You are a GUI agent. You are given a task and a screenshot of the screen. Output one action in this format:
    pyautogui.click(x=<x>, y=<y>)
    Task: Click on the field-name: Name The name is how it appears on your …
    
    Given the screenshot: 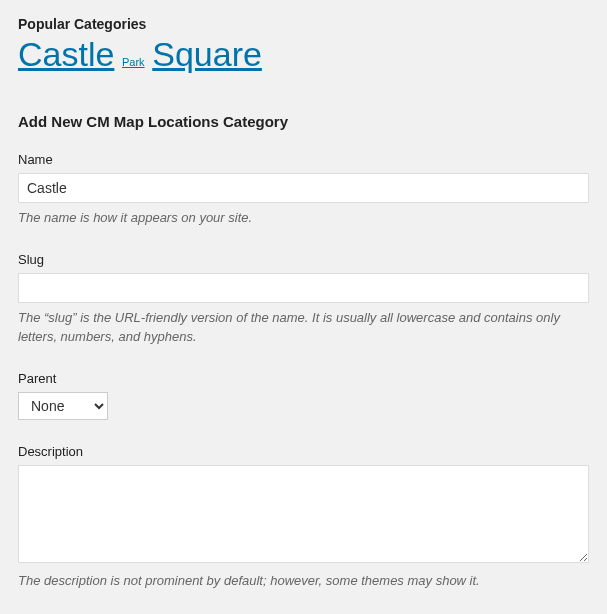 What is the action you would take?
    pyautogui.click(x=304, y=190)
    